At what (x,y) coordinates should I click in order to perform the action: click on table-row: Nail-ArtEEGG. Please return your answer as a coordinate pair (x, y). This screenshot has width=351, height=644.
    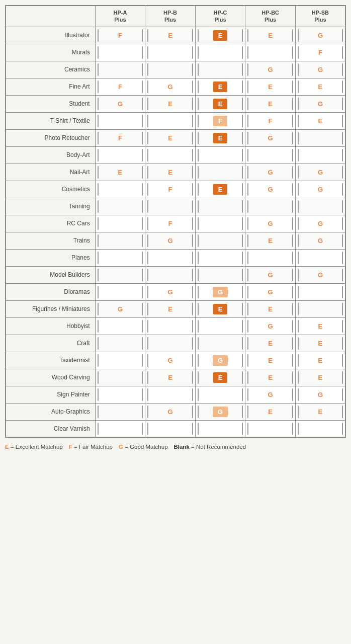
    Looking at the image, I should click on (176, 172).